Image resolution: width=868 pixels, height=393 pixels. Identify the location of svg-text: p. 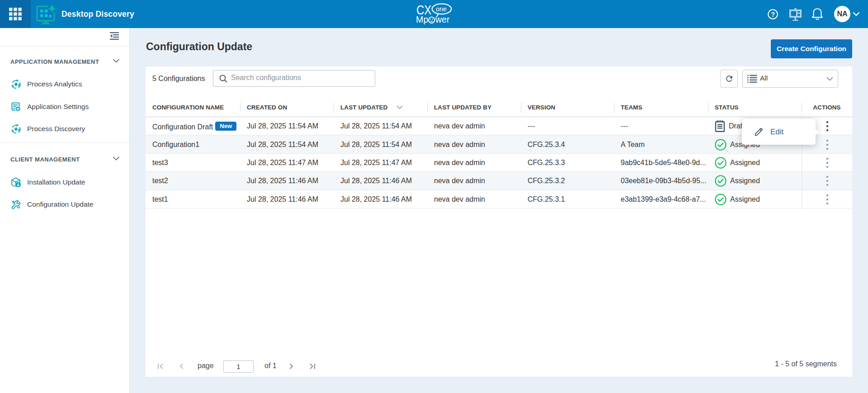
(426, 19).